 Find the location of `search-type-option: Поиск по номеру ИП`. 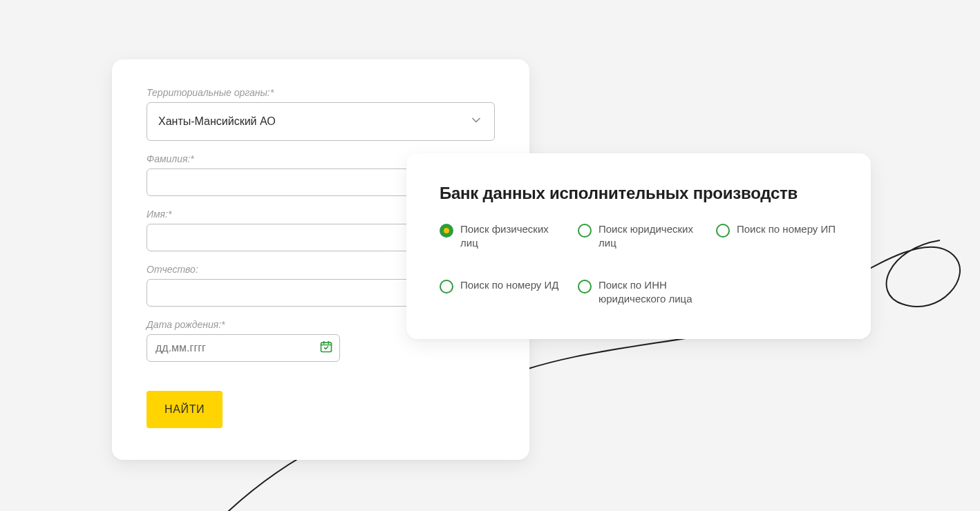

search-type-option: Поиск по номеру ИП is located at coordinates (777, 236).